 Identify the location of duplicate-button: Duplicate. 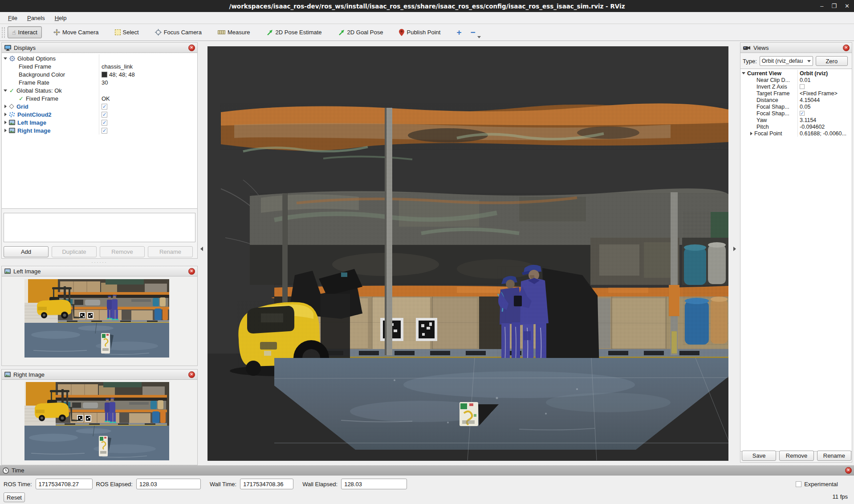
(74, 252).